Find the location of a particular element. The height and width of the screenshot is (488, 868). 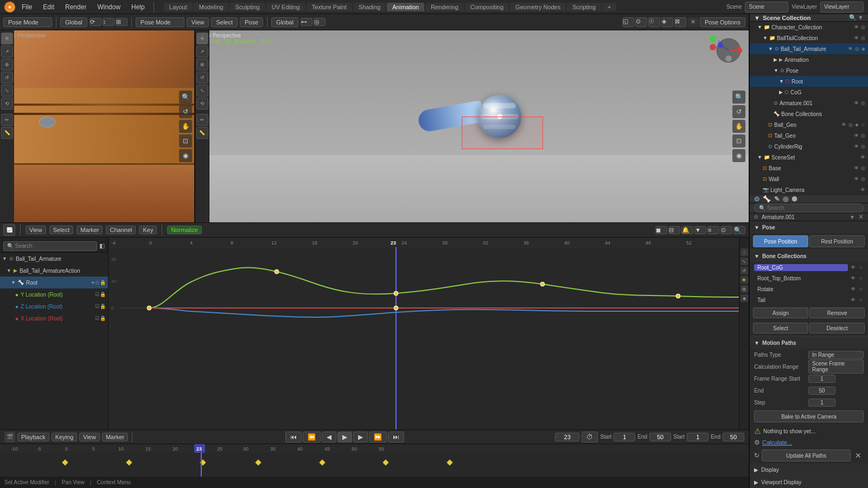

bone-coll-root-top: Root_Top_Bottom 👁 ☆ is located at coordinates (809, 278).